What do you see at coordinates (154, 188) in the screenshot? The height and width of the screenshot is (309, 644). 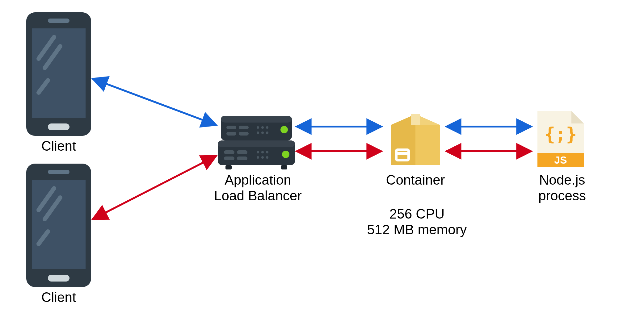 I see `arrow-client-bottom-to-lb` at bounding box center [154, 188].